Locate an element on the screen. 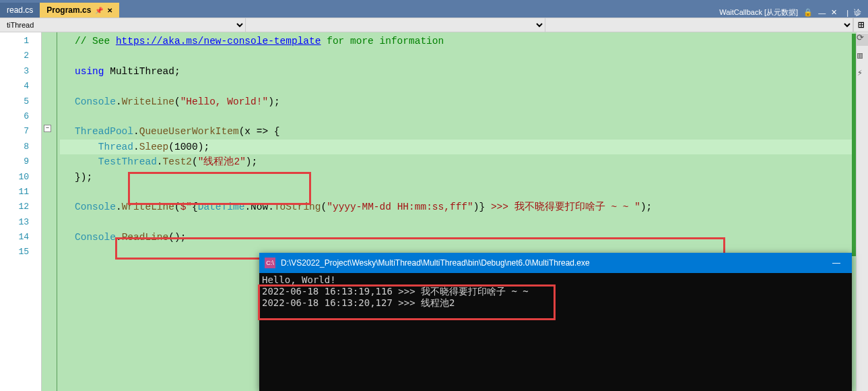  pin-icon: 📌 is located at coordinates (99, 11).